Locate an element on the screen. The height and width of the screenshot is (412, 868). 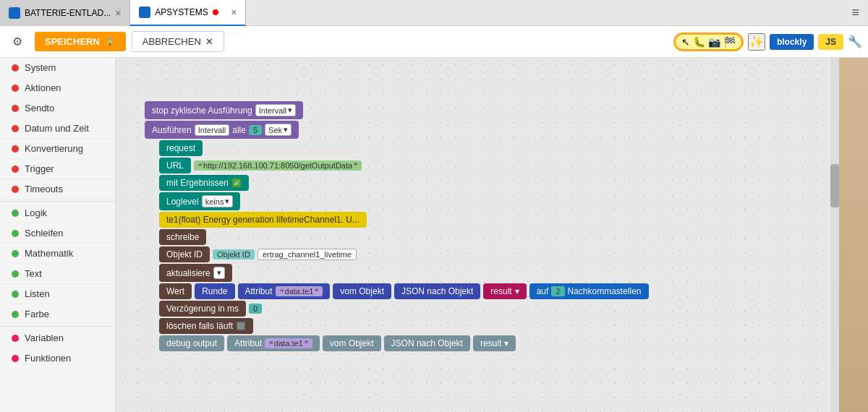
schreibe-label: schreibe is located at coordinates (182, 237).